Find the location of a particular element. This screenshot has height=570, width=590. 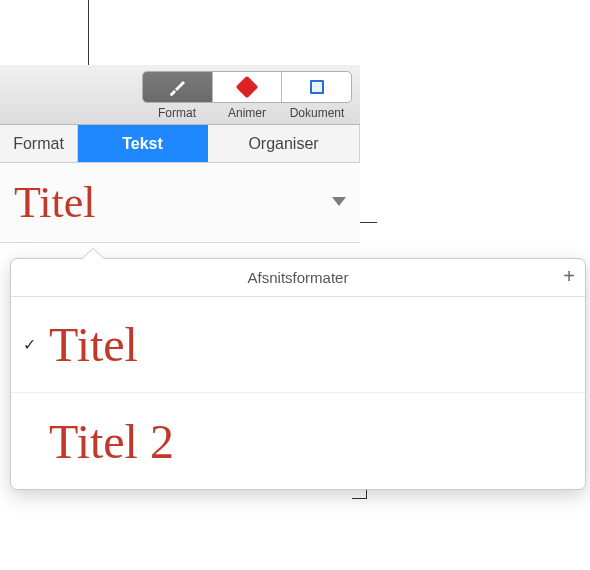

brush-icon is located at coordinates (177, 87).